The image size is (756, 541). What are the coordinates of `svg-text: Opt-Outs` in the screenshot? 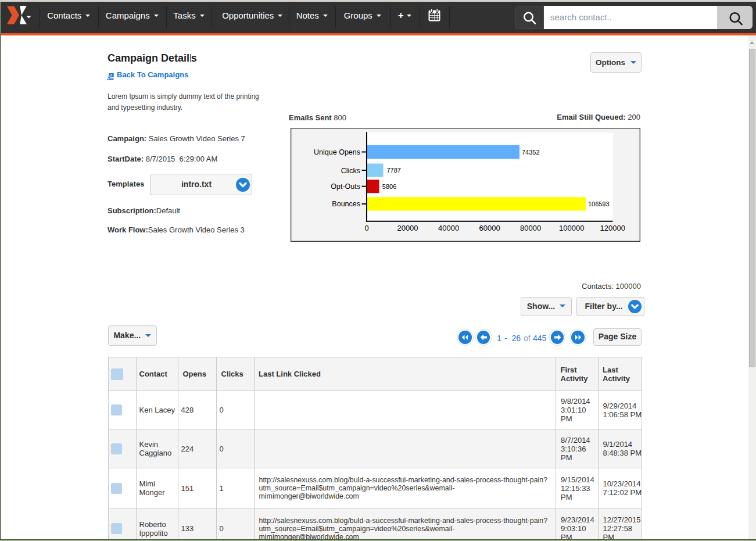 It's located at (345, 187).